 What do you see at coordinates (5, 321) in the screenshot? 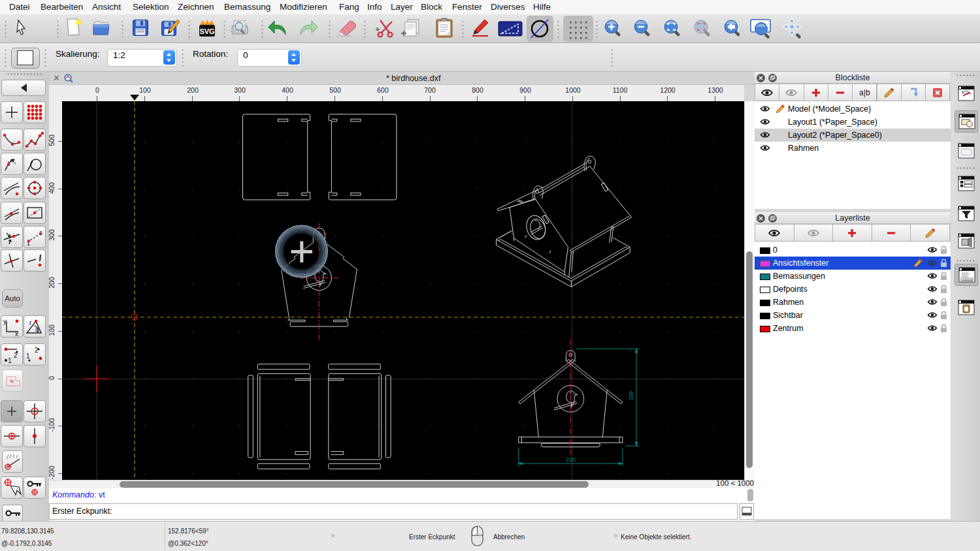
I see `svg-text: y` at bounding box center [5, 321].